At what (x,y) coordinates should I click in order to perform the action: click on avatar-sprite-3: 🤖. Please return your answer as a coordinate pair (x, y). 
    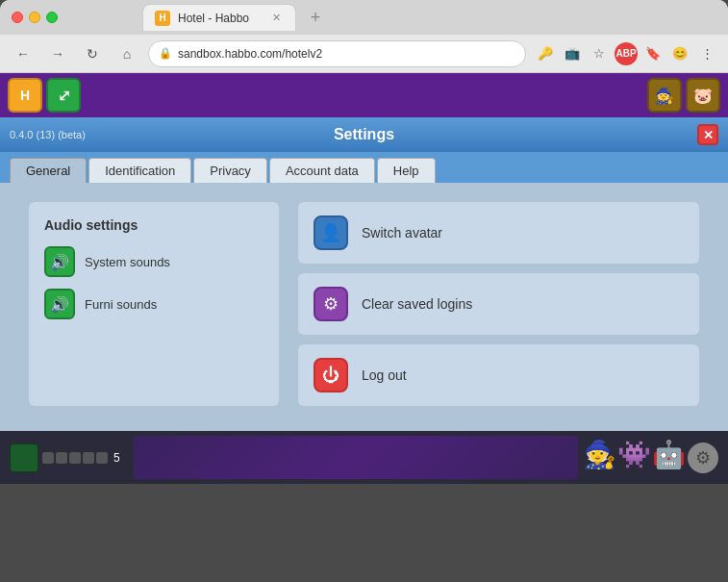
    Looking at the image, I should click on (669, 454).